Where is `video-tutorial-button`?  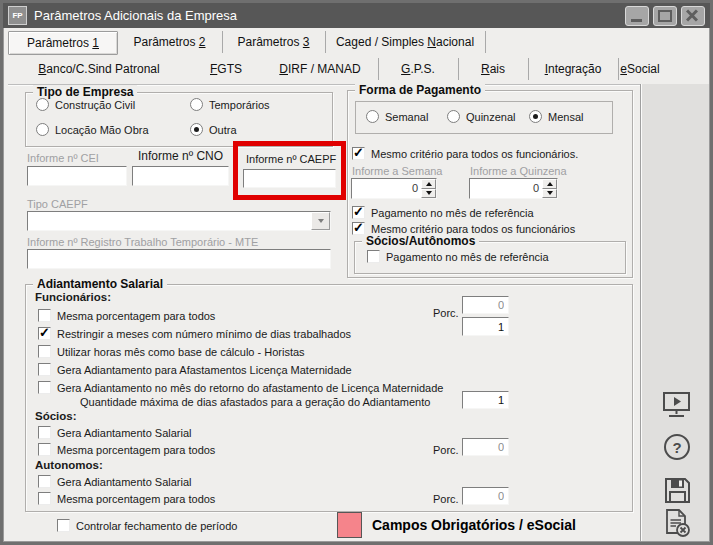 video-tutorial-button is located at coordinates (676, 404).